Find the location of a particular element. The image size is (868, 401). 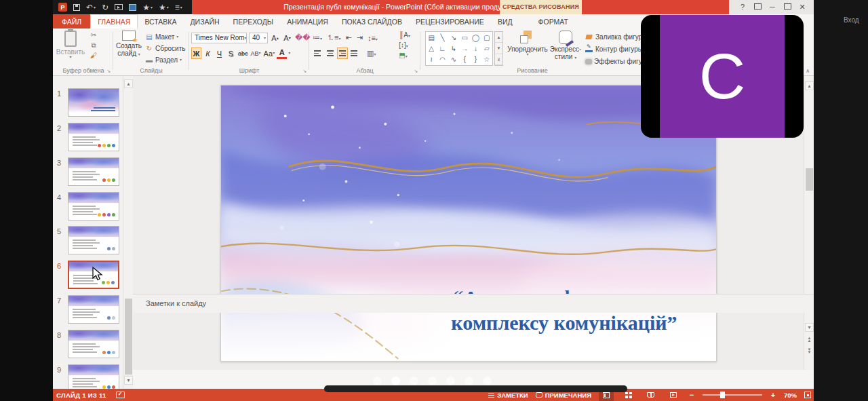

notes-toggle-button: ЗАМЕТКИ is located at coordinates (509, 395).